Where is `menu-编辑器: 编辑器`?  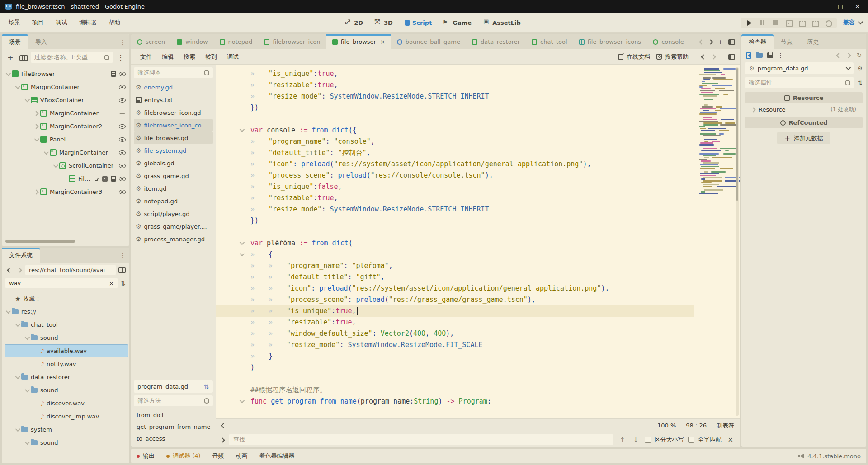
menu-编辑器: 编辑器 is located at coordinates (88, 23).